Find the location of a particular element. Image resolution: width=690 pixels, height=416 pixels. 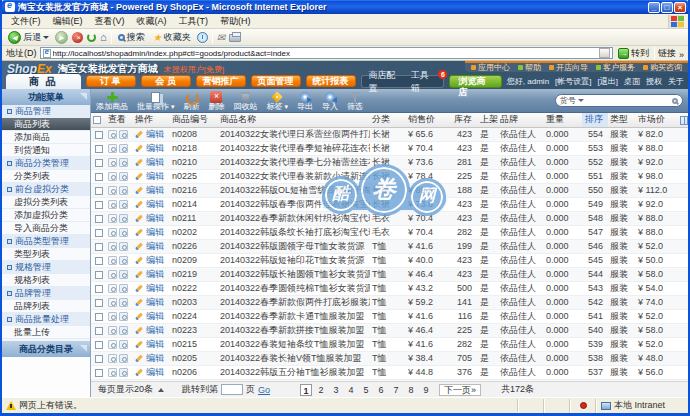

header-weight: 重量 is located at coordinates (563, 120).